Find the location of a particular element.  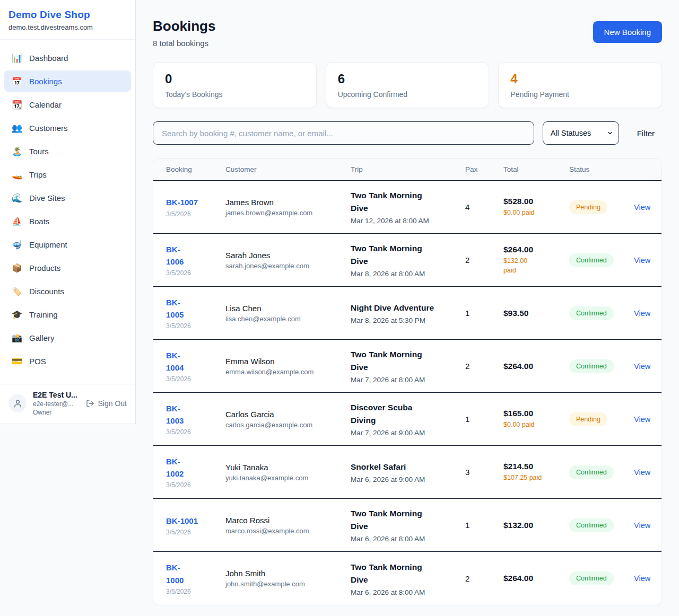

sidebar-item-customers: 👥 Customers is located at coordinates (68, 128).